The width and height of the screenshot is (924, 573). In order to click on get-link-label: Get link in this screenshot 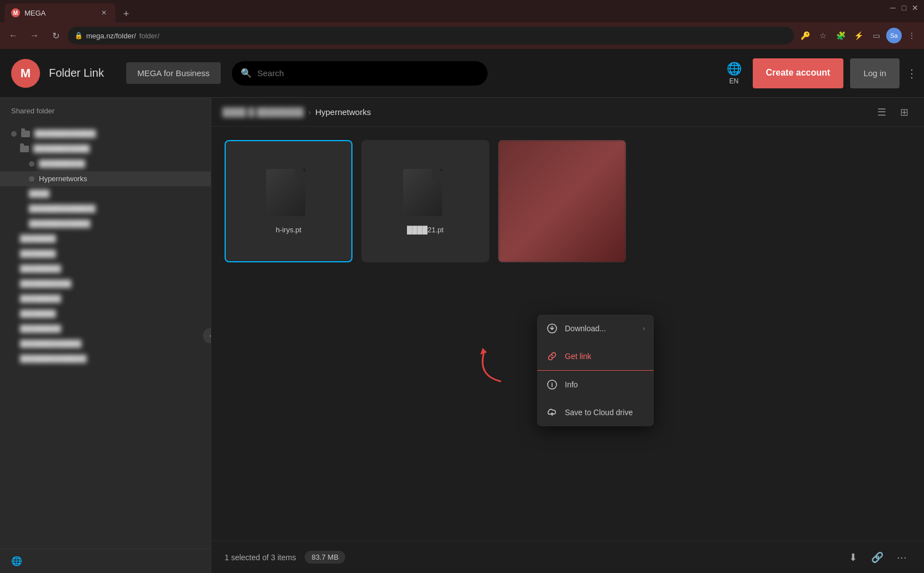, I will do `click(605, 356)`.